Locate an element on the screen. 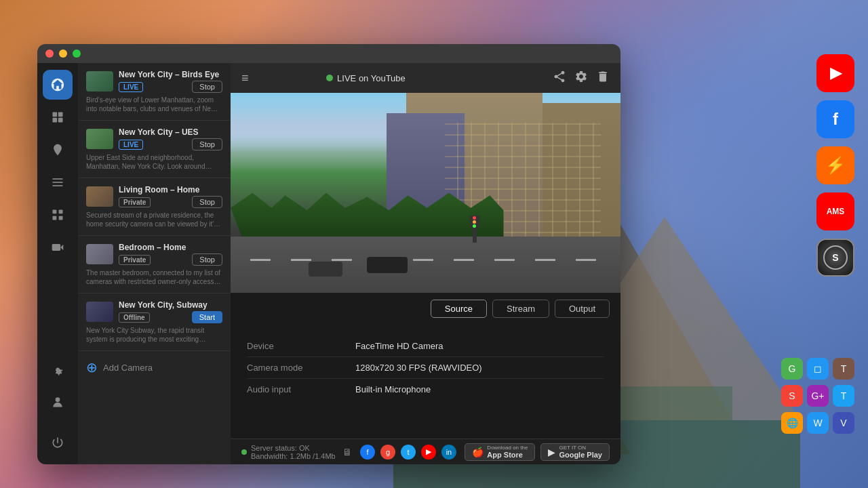 Image resolution: width=868 pixels, height=488 pixels. start-button-5: Start is located at coordinates (208, 317).